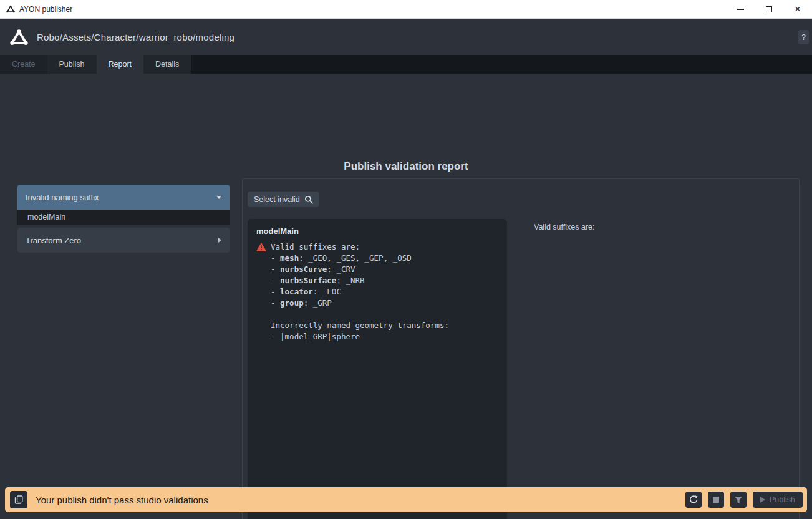 The image size is (812, 519). What do you see at coordinates (220, 240) in the screenshot?
I see `chevron-right-icon` at bounding box center [220, 240].